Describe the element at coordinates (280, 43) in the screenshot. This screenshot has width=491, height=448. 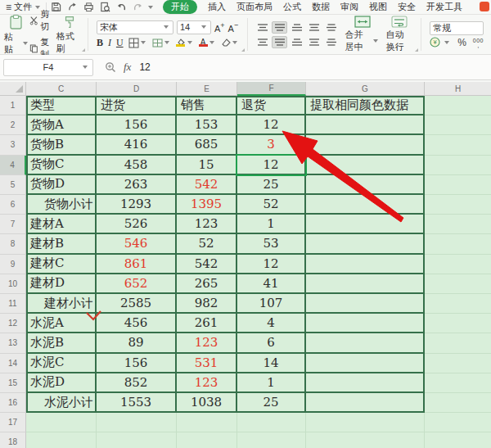
I see `align-center-button` at that location.